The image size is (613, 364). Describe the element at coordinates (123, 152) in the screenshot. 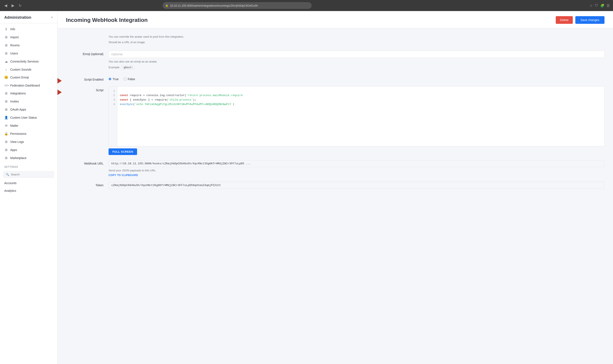

I see `fullscreen-button: FULL SCREEN` at that location.